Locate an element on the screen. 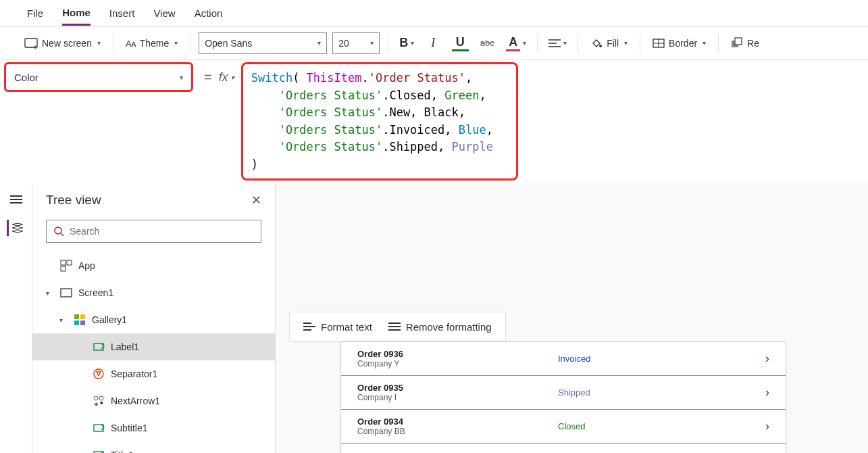  close-icon: ✕ is located at coordinates (257, 200).